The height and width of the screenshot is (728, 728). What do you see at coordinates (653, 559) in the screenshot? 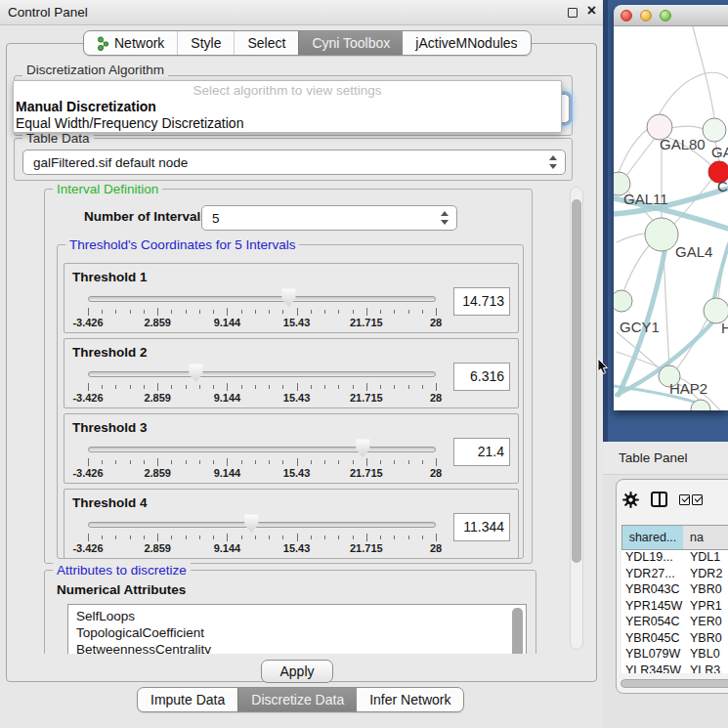
I see `cell-shared-name: YDL19...` at bounding box center [653, 559].